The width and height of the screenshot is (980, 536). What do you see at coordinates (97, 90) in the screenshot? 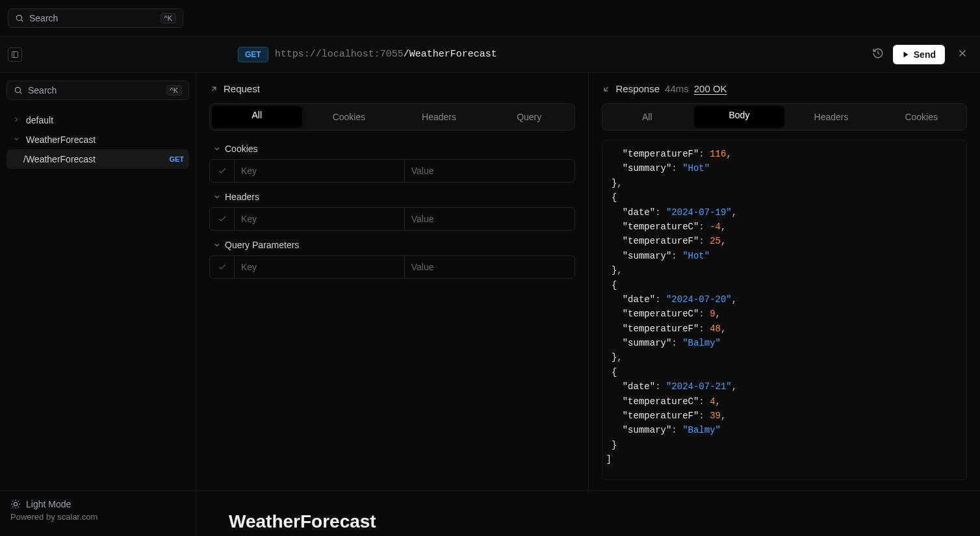
I see `sidebar-search-box: Search ^K` at bounding box center [97, 90].